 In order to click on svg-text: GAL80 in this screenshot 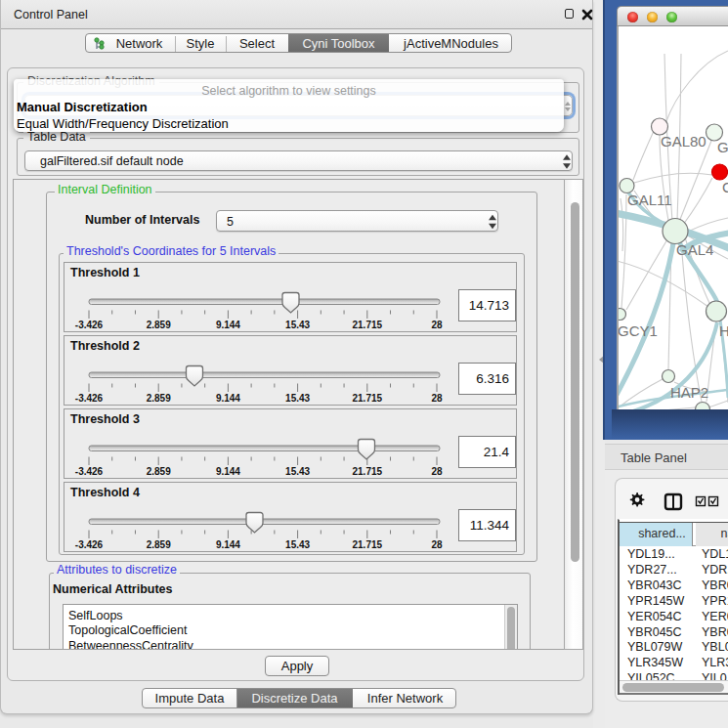, I will do `click(684, 141)`.